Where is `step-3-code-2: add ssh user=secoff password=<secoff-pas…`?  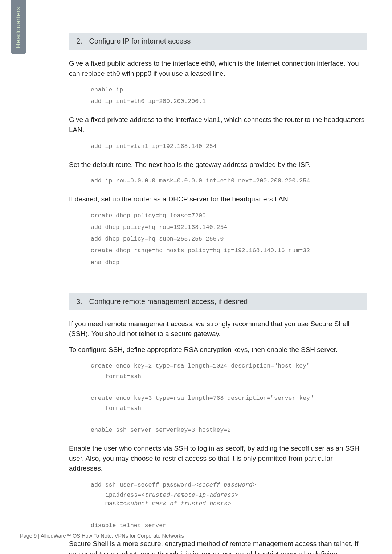 step-3-code-2: add ssh user=secoff password=<secoff-pas… is located at coordinates (229, 505).